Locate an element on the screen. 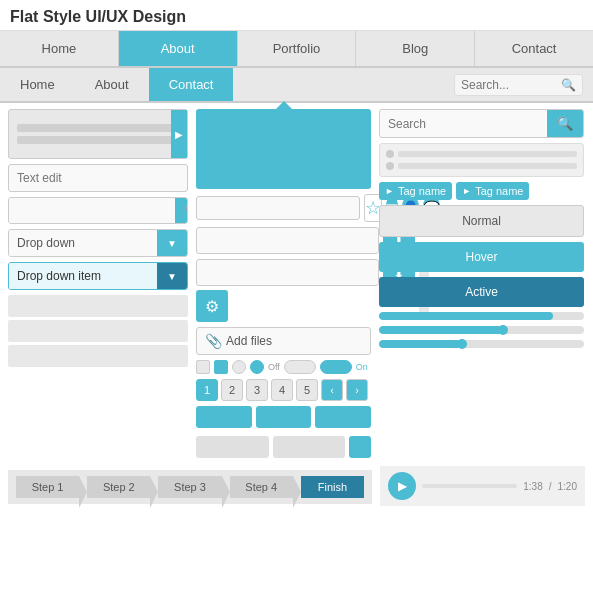 The image size is (593, 612). page-btn-3: 3 is located at coordinates (257, 390).